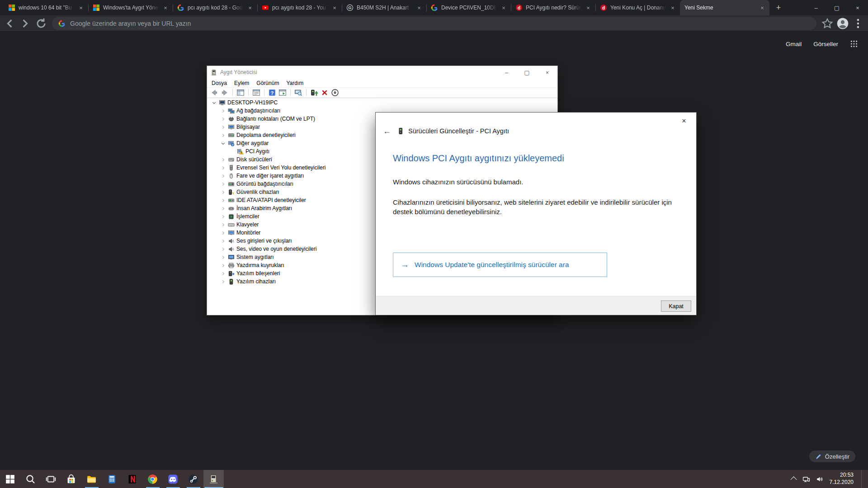  Describe the element at coordinates (637, 8) in the screenshot. I see `browser-tab: dYeni Konu Aç | Donanım×` at that location.